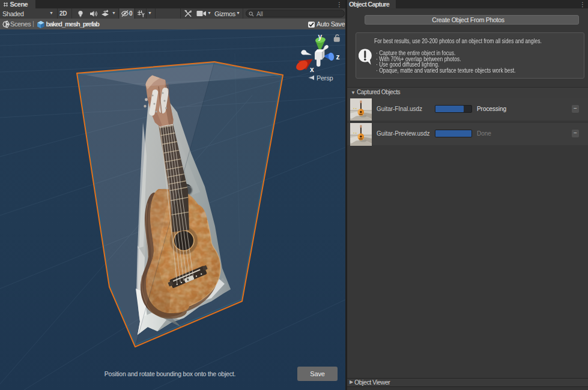  Describe the element at coordinates (312, 70) in the screenshot. I see `svg-text: x` at that location.